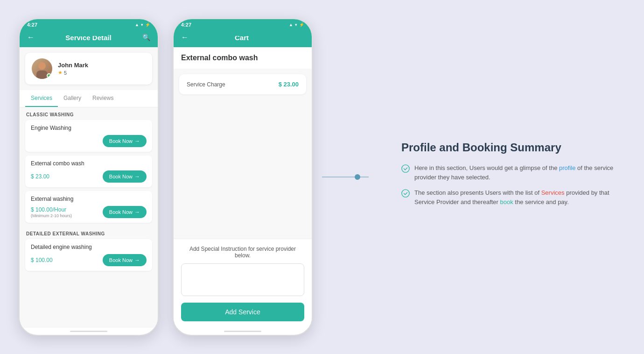  Describe the element at coordinates (143, 25) in the screenshot. I see `status-icons-1: ▲ ▾ ⚡` at that location.